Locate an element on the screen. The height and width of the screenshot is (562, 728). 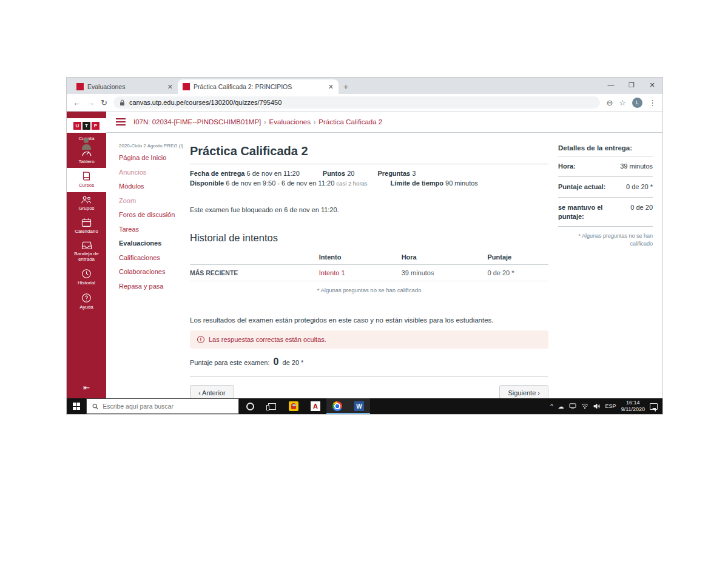
clock-time: 16:14 is located at coordinates (633, 403).